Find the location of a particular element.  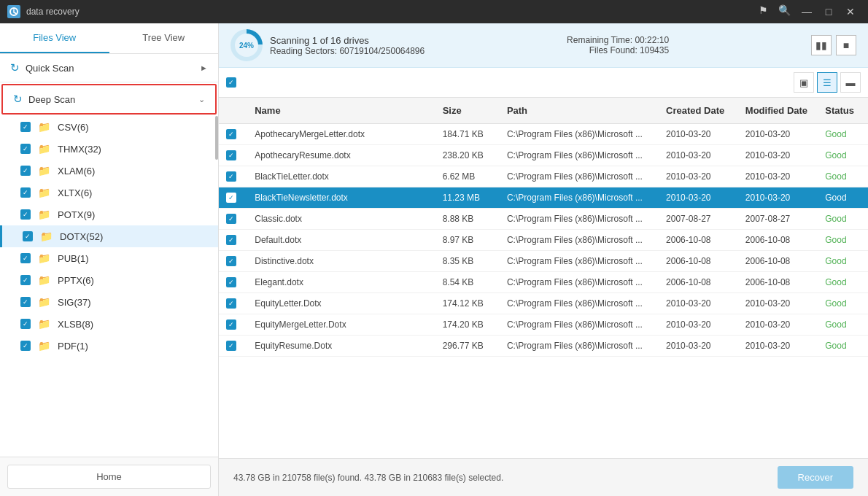

list-item: 📁 POTX(9) is located at coordinates (109, 214).